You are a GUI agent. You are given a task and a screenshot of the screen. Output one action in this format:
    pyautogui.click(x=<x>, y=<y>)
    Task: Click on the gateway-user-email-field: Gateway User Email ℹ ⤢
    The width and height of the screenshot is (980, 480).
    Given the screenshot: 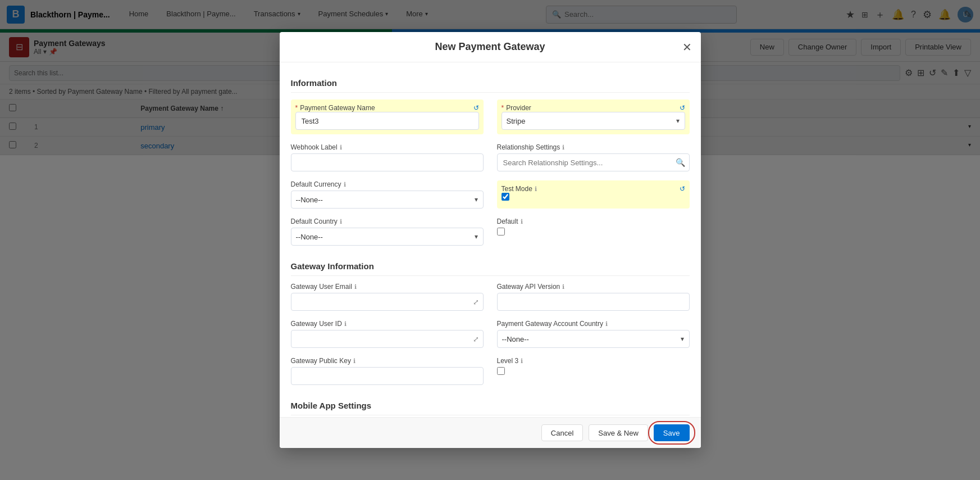 What is the action you would take?
    pyautogui.click(x=388, y=297)
    